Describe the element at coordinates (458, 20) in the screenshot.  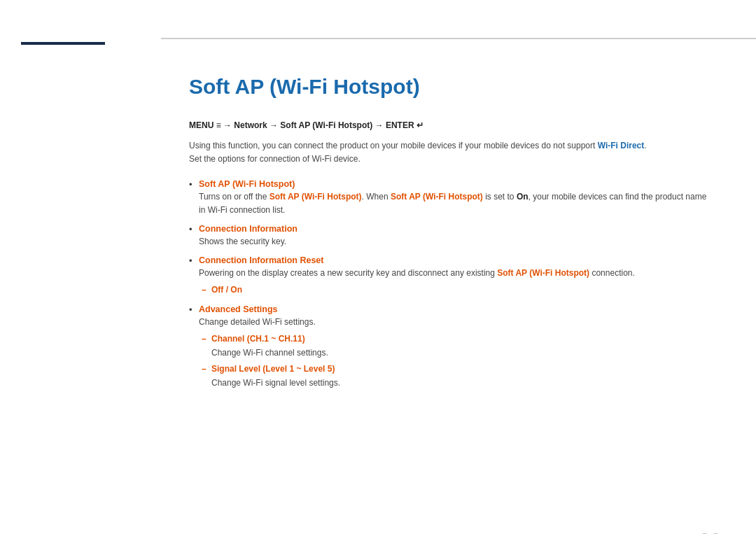
I see `top-bar-border` at that location.